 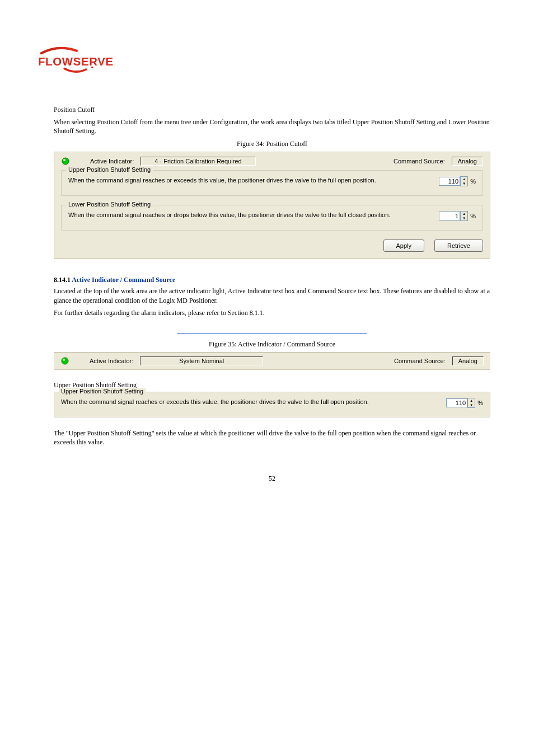 What do you see at coordinates (457, 216) in the screenshot?
I see `lower-shutoff-stepper: ▲ ▼ %` at bounding box center [457, 216].